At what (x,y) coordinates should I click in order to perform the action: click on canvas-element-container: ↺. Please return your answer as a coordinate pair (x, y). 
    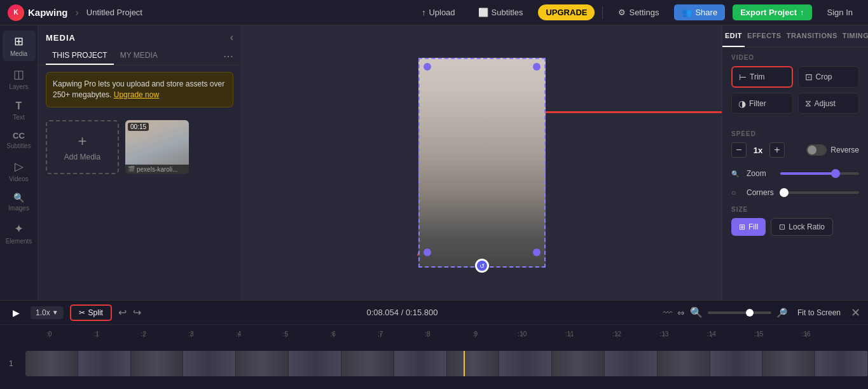
    Looking at the image, I should click on (482, 163).